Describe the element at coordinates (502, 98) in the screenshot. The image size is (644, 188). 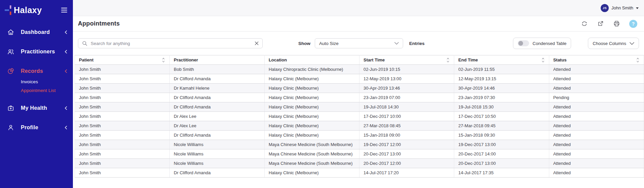
I see `cell-end-time: 23-Jan-2019 07:30` at that location.